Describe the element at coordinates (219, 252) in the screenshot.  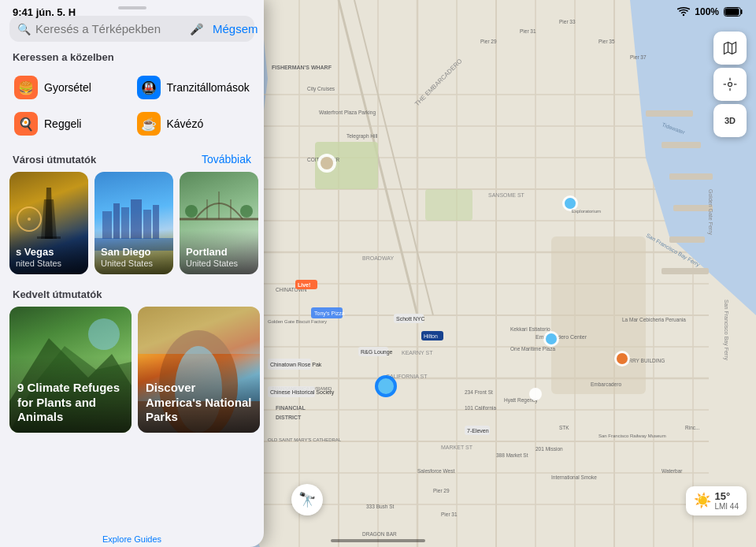
I see `portland-card-name: Portland` at that location.